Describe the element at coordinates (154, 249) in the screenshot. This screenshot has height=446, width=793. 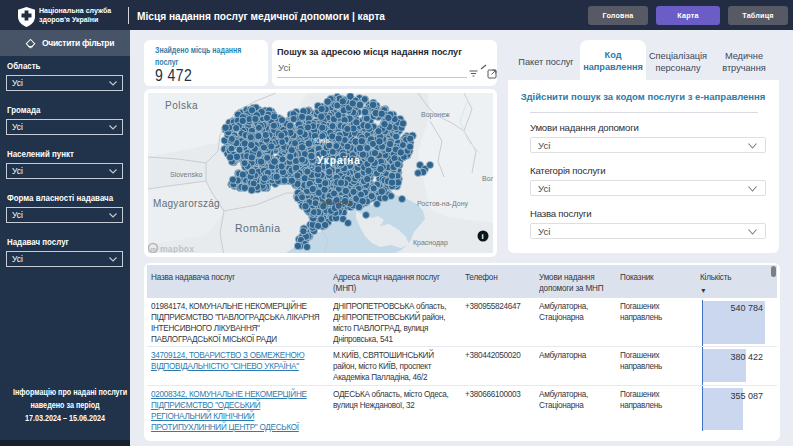
I see `svg-text: m` at that location.